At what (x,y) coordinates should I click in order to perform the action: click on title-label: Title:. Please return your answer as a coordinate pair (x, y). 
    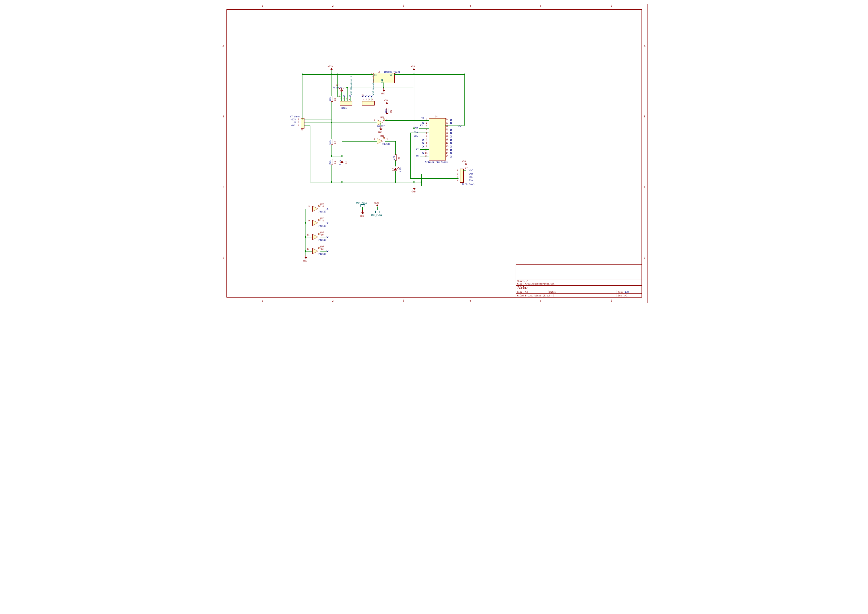
    Looking at the image, I should click on (578, 288).